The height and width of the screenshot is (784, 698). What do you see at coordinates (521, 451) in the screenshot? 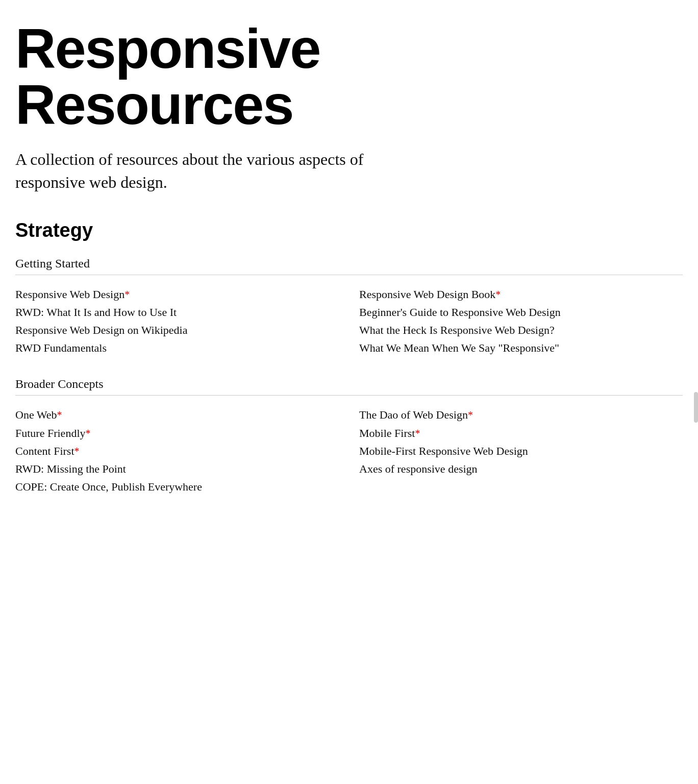
I see `list-item: Mobile-First Responsive Web Design` at bounding box center [521, 451].